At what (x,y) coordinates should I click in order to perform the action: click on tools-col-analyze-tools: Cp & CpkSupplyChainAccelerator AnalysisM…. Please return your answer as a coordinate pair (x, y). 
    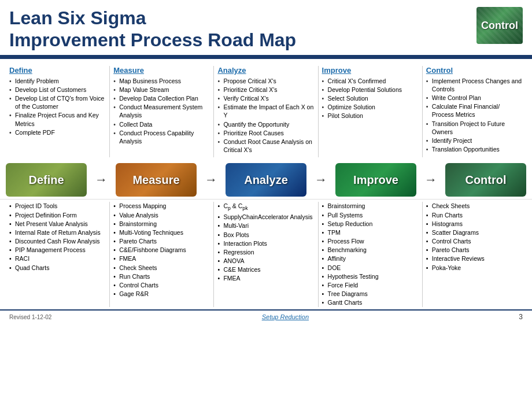
    Looking at the image, I should click on (266, 254).